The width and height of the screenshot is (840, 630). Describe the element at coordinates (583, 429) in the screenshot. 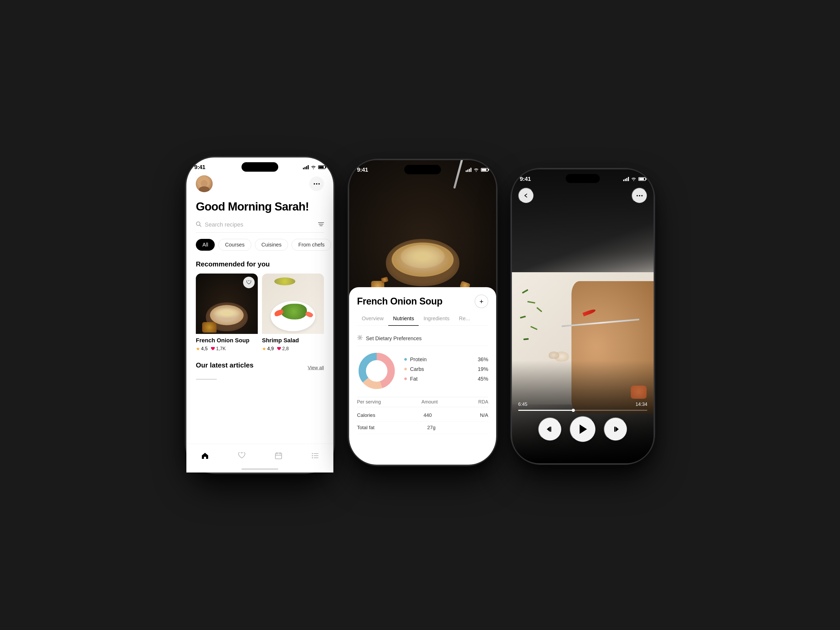

I see `play-button` at that location.